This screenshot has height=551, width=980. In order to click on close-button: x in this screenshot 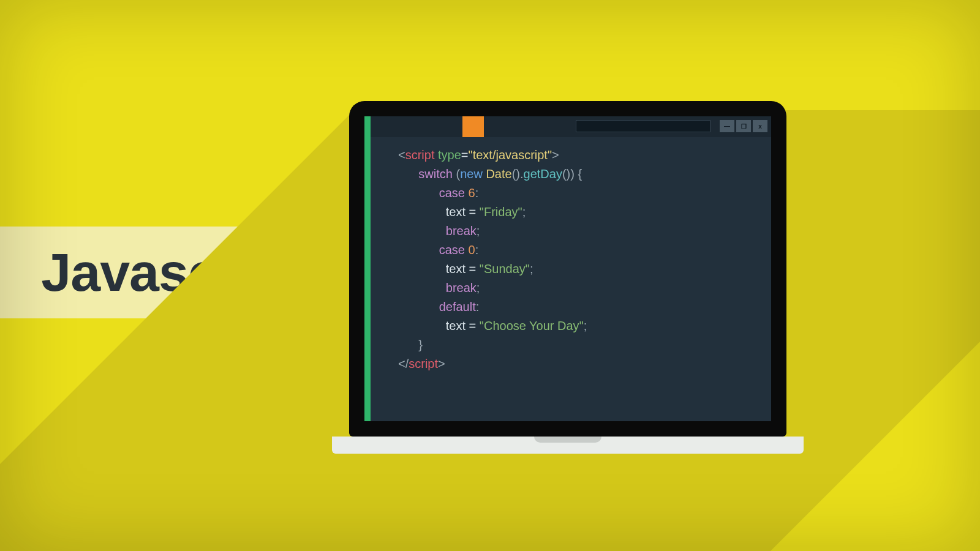, I will do `click(760, 126)`.